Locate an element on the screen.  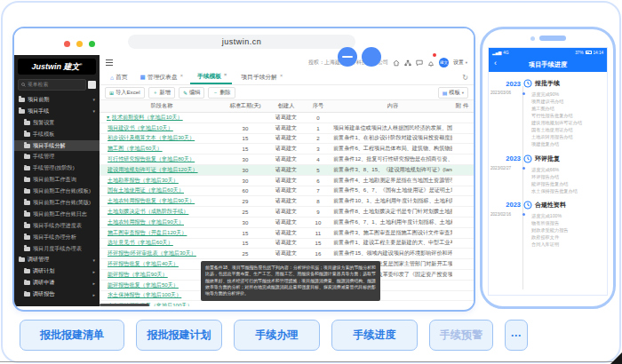
table-row: ▾ 技术前期资料（拿地后10天） 诸葛建文 0 is located at coordinates (286, 118).